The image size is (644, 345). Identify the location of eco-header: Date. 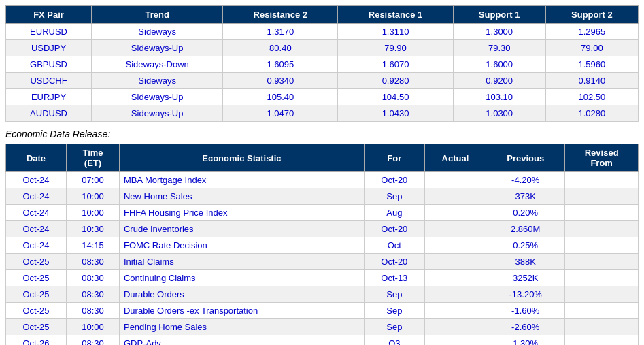
(37, 158).